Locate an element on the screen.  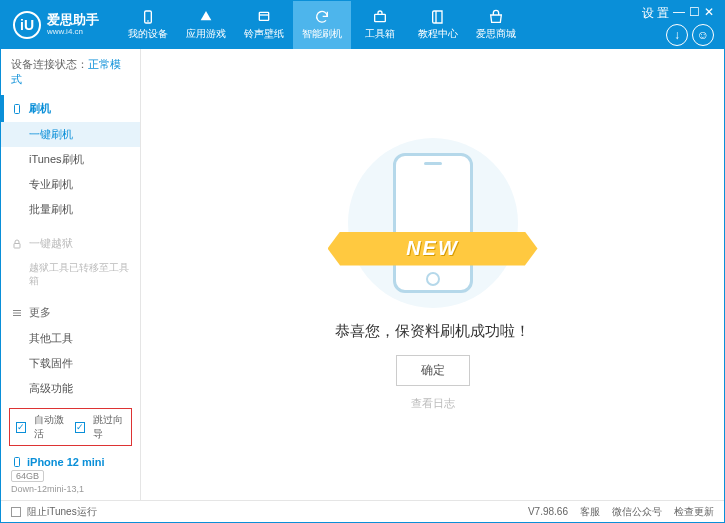
sidebar-section-flash: 刷机 is located at coordinates (70, 108).